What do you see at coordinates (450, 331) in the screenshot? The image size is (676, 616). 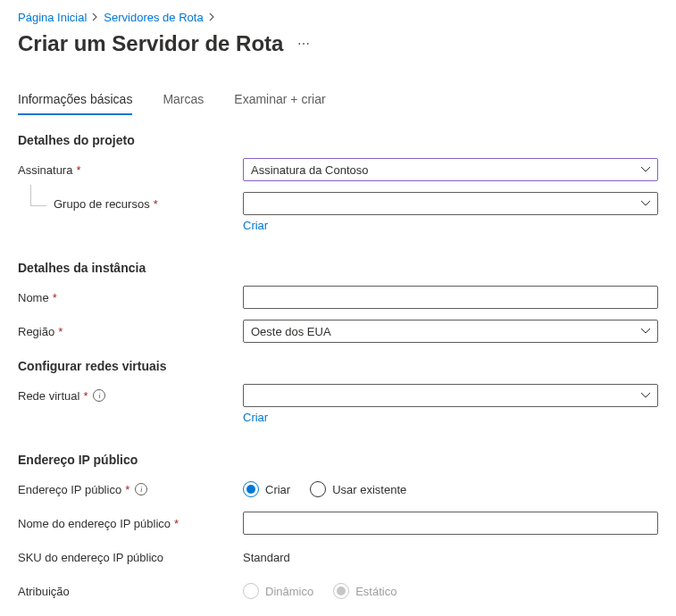 I see `region-select: Oeste dos EUA` at bounding box center [450, 331].